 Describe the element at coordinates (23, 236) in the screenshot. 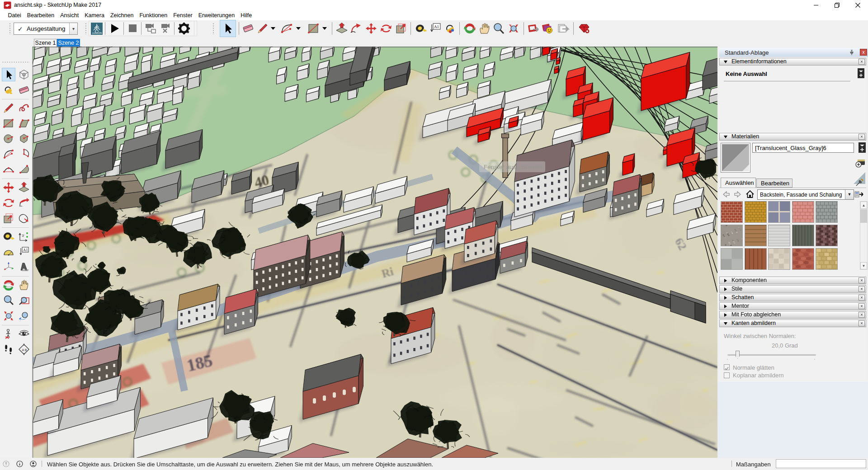

I see `svg-text: 3'` at that location.